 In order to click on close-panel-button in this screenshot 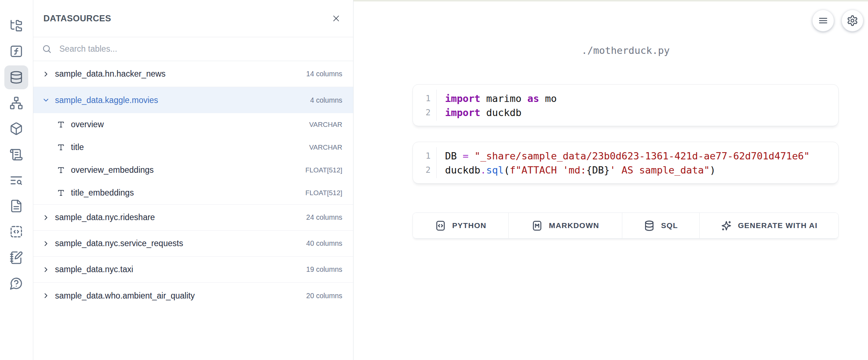, I will do `click(336, 18)`.